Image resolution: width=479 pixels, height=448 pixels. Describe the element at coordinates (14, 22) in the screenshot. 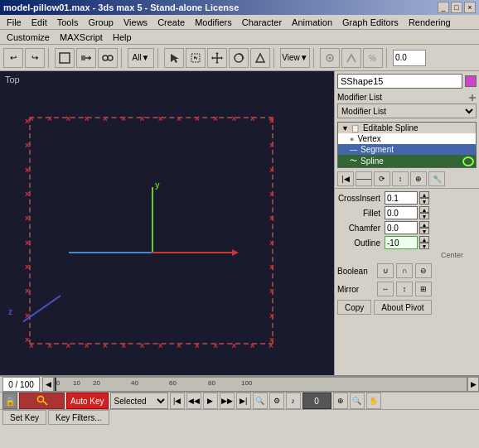

I see `menu-file: File` at that location.